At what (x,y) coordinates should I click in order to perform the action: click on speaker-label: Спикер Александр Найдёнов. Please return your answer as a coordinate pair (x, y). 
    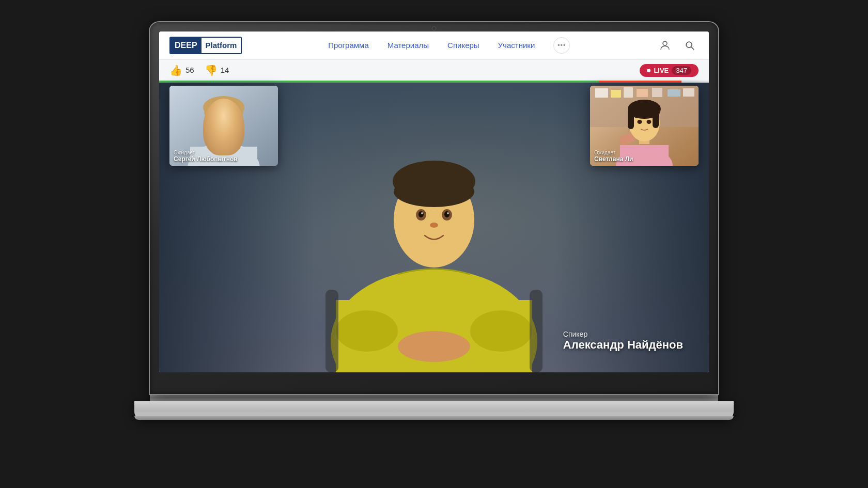
    Looking at the image, I should click on (623, 341).